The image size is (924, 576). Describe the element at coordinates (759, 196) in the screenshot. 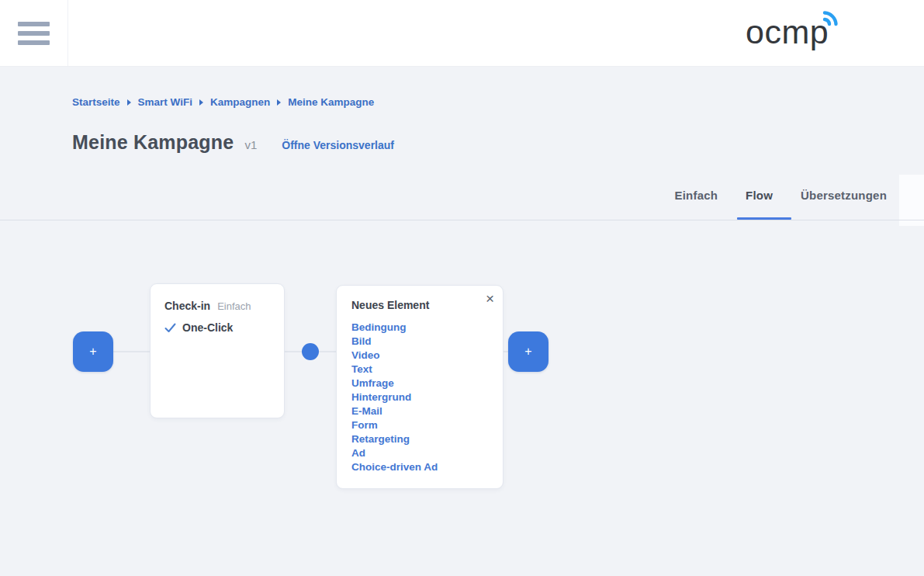

I see `tab-flow: Flow` at that location.